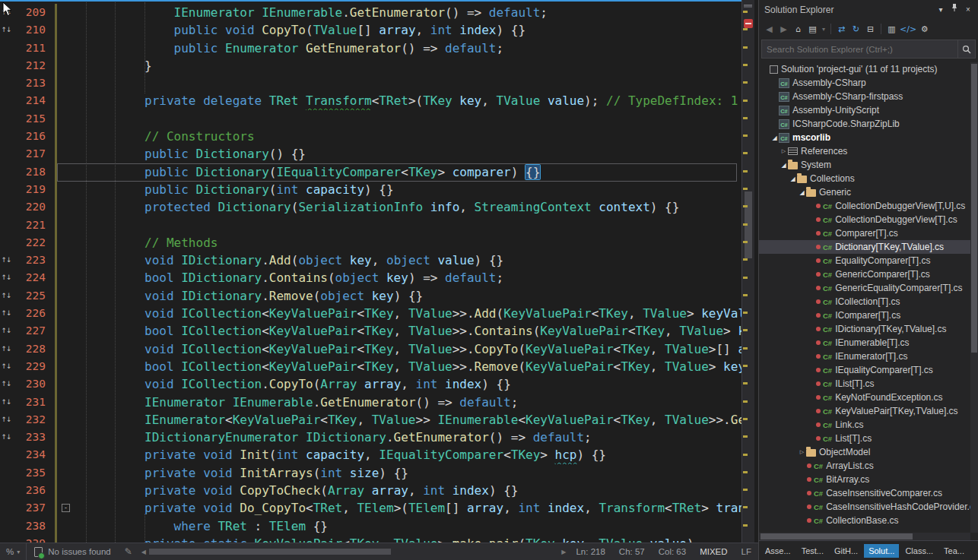 This screenshot has height=560, width=978. I want to click on line-number: 221, so click(33, 225).